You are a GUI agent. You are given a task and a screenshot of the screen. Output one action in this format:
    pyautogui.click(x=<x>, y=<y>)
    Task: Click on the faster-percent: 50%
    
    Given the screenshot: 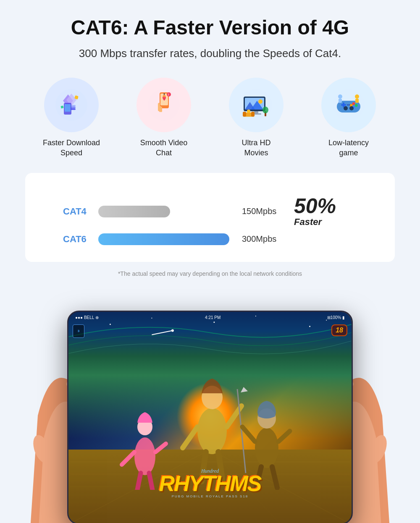 What is the action you would take?
    pyautogui.click(x=315, y=206)
    